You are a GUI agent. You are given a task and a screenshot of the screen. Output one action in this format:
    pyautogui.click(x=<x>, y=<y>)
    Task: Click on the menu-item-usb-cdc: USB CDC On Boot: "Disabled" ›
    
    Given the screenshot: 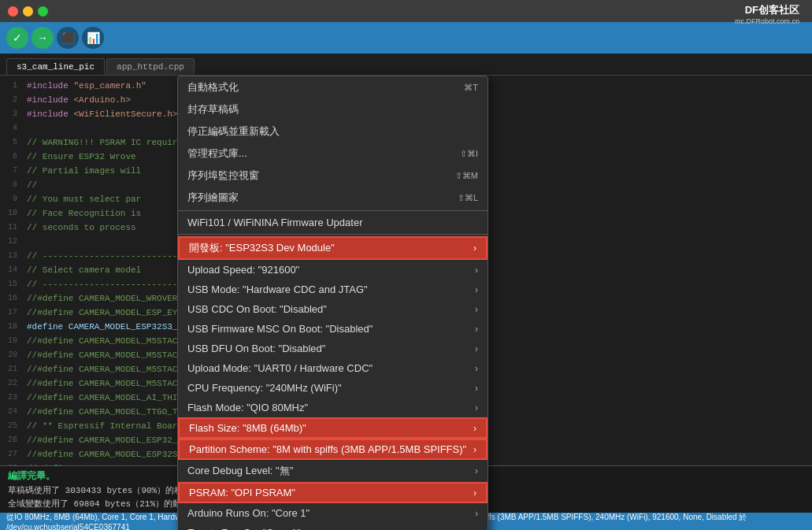 What is the action you would take?
    pyautogui.click(x=332, y=309)
    